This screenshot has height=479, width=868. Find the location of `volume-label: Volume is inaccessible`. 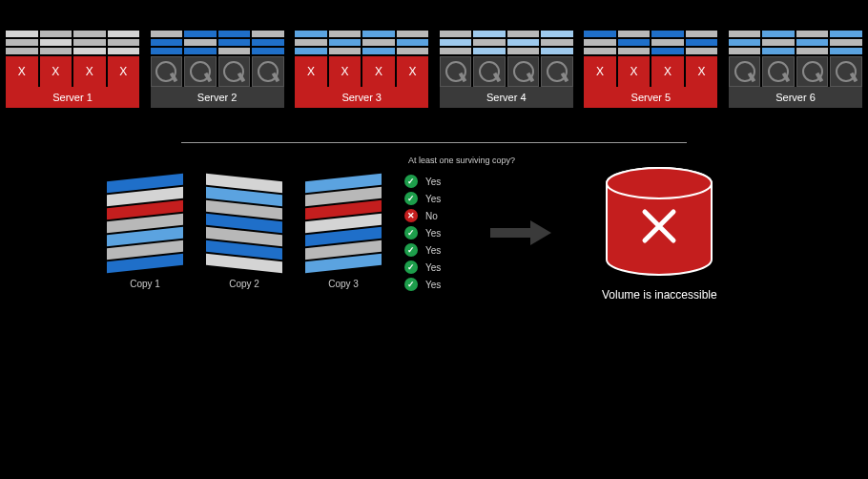

volume-label: Volume is inaccessible is located at coordinates (659, 295).